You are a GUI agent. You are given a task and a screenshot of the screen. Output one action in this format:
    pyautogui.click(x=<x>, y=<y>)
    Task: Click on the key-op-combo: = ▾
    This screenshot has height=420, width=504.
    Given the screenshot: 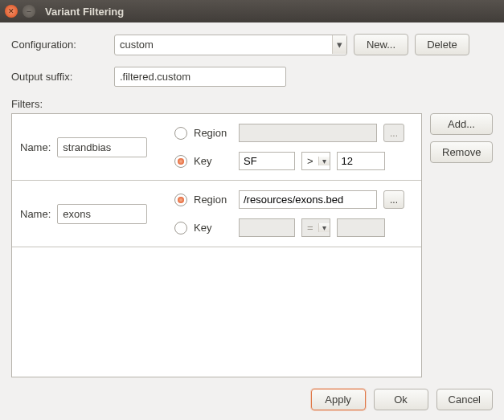 What is the action you would take?
    pyautogui.click(x=316, y=228)
    